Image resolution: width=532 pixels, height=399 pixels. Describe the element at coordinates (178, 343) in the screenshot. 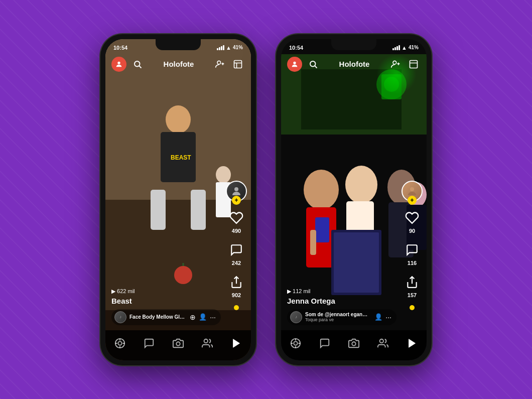

I see `nav-tab-camera-left` at that location.